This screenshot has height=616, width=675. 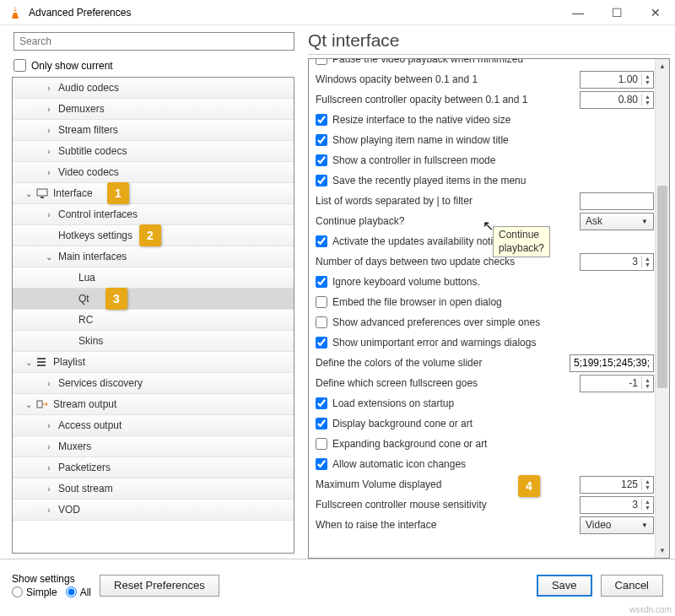 What do you see at coordinates (617, 13) in the screenshot?
I see `maximize-button: ☐` at bounding box center [617, 13].